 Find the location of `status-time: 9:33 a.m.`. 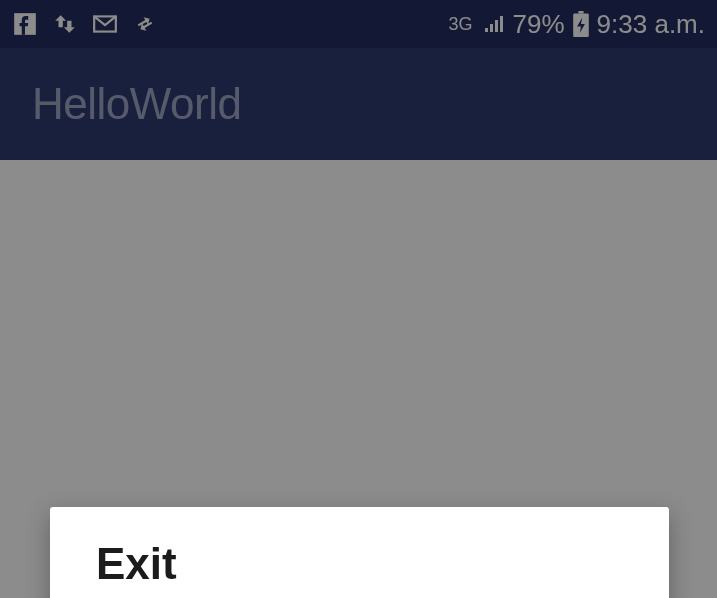

status-time: 9:33 a.m. is located at coordinates (651, 24).